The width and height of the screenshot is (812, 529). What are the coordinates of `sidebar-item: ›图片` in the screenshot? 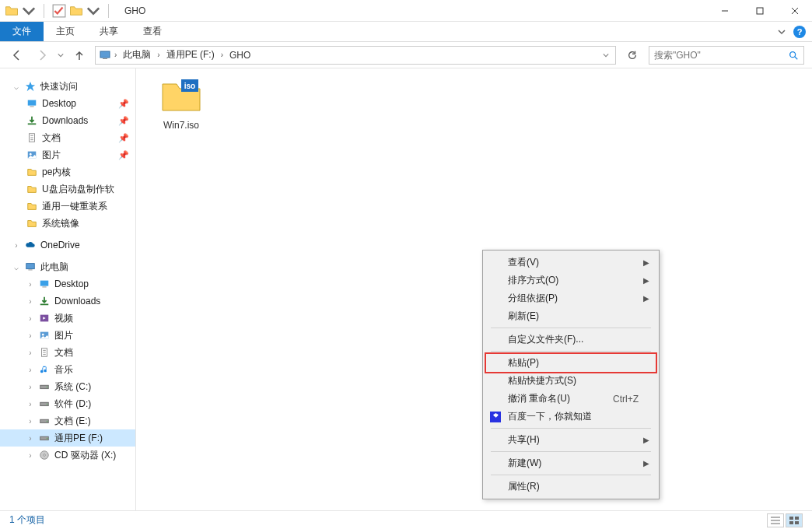 It's located at (68, 335).